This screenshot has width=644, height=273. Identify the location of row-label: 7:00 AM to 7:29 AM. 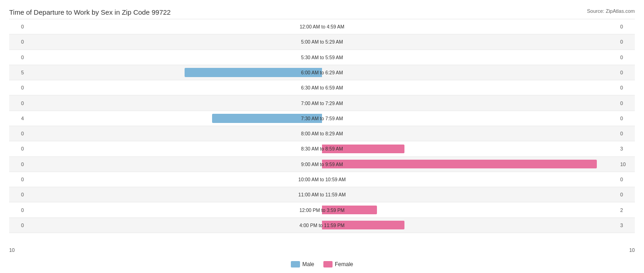
(322, 103).